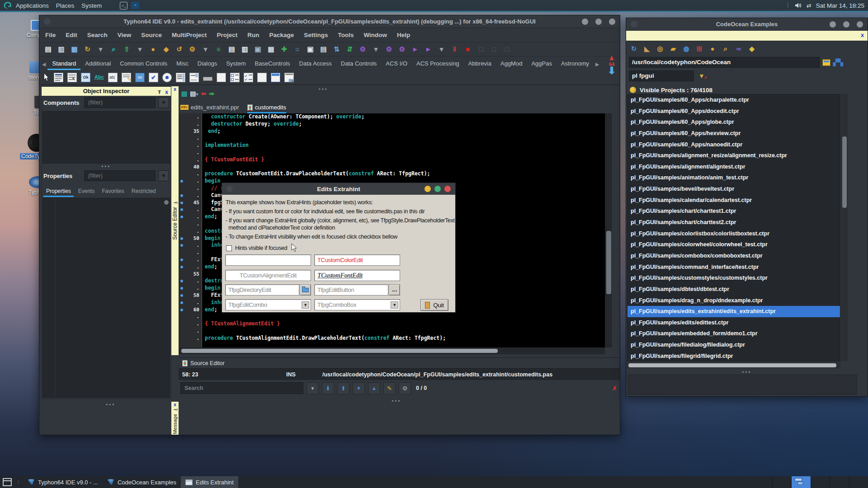 This screenshot has width=868, height=488. Describe the element at coordinates (125, 35) in the screenshot. I see `ide-menu-view: View` at that location.